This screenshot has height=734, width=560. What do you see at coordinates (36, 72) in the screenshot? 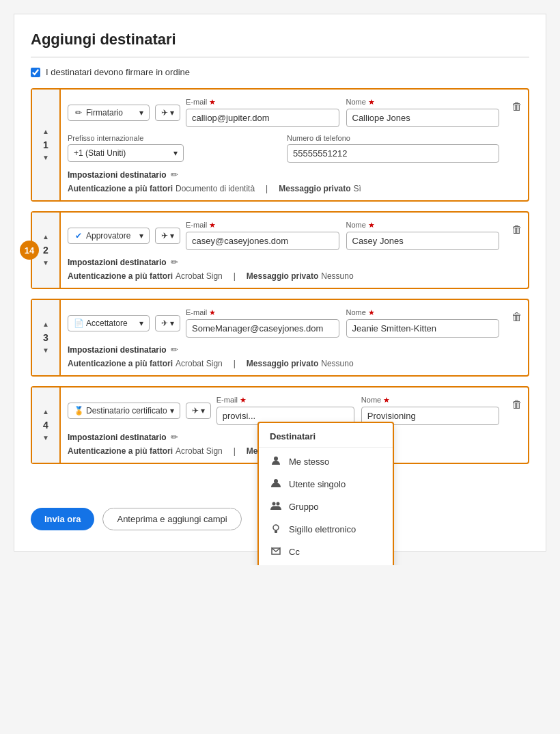
I see `order-checkbox` at bounding box center [36, 72].